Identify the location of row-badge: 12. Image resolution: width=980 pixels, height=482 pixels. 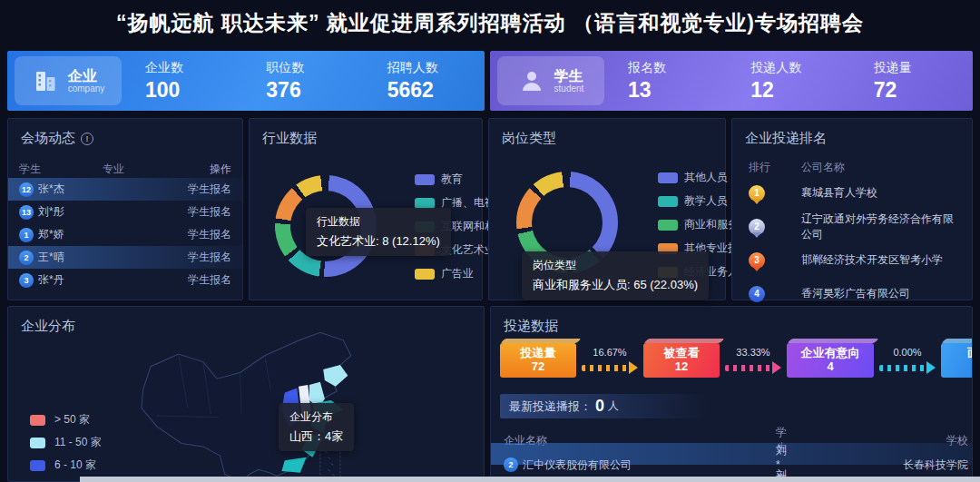
(26, 190).